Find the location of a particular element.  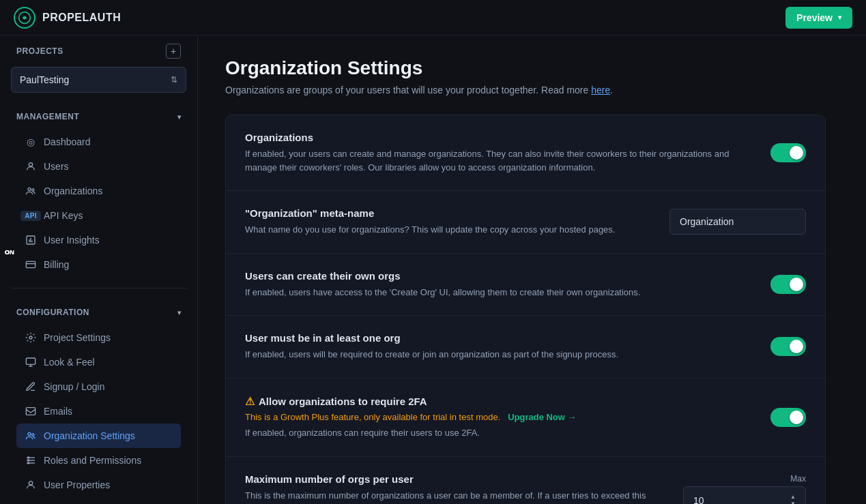

logo-text: PROPELAUTH is located at coordinates (82, 18).